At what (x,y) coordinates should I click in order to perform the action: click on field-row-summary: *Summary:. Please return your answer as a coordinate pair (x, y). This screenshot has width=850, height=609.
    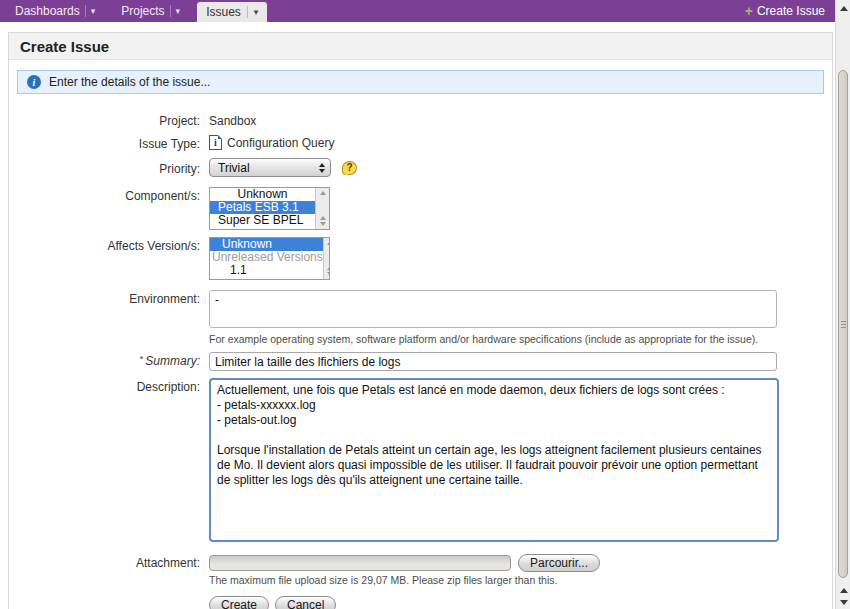
    Looking at the image, I should click on (420, 362).